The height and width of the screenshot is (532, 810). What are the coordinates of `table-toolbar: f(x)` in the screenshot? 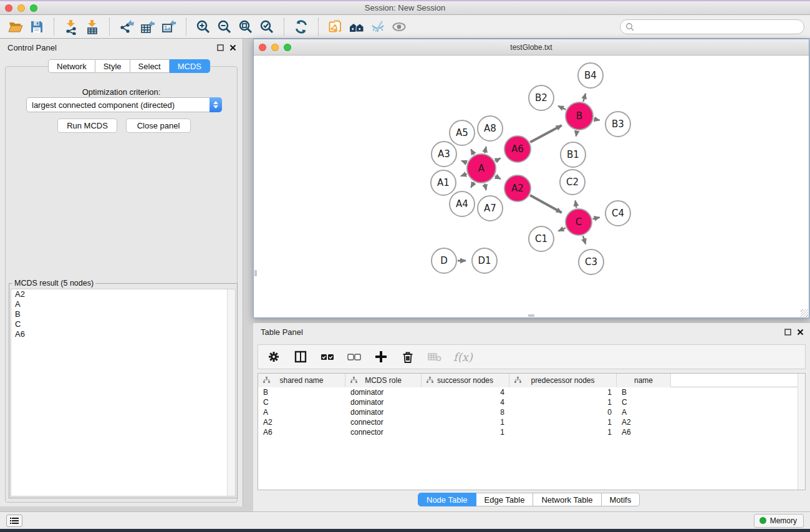 It's located at (531, 357).